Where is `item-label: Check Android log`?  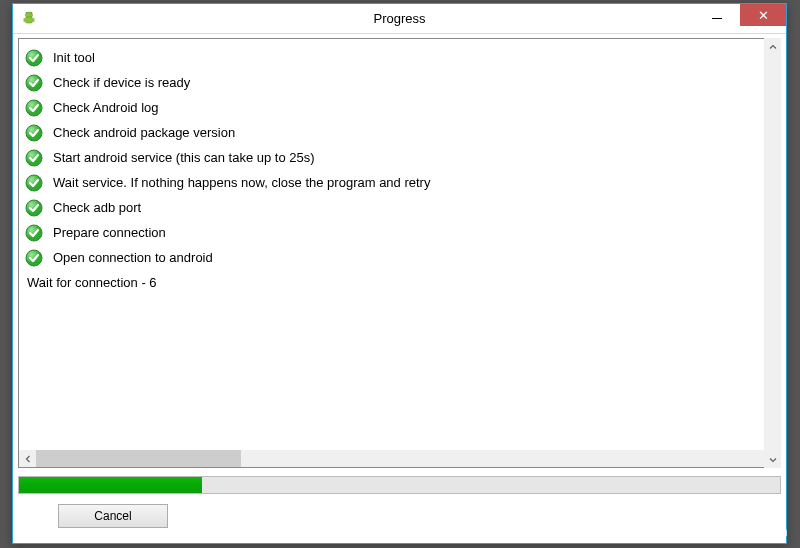
item-label: Check Android log is located at coordinates (106, 108).